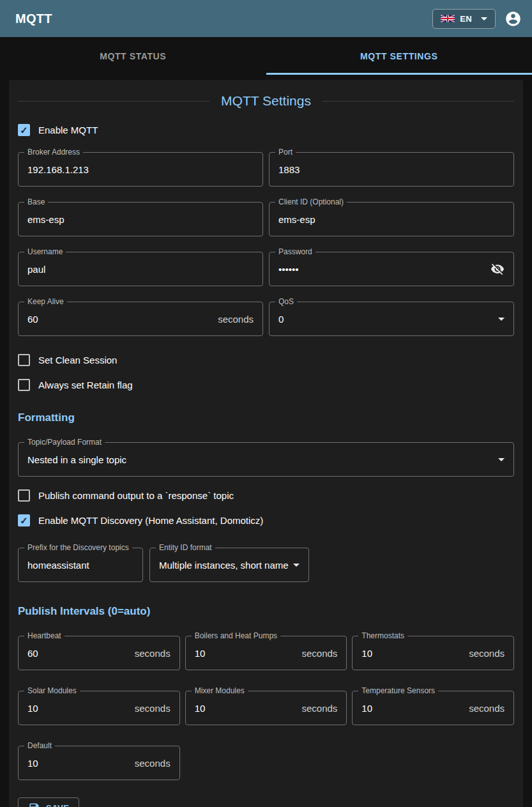 Image resolution: width=532 pixels, height=807 pixels. Describe the element at coordinates (46, 302) in the screenshot. I see `keep-alive-label: Keep Alive` at that location.